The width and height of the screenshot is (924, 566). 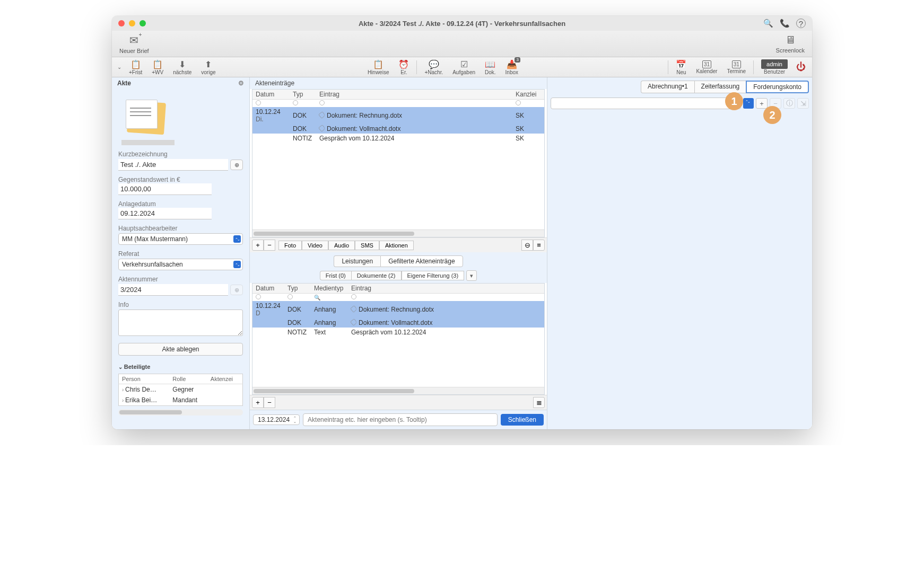 I want to click on forderung-export-button: ⇲, so click(x=803, y=103).